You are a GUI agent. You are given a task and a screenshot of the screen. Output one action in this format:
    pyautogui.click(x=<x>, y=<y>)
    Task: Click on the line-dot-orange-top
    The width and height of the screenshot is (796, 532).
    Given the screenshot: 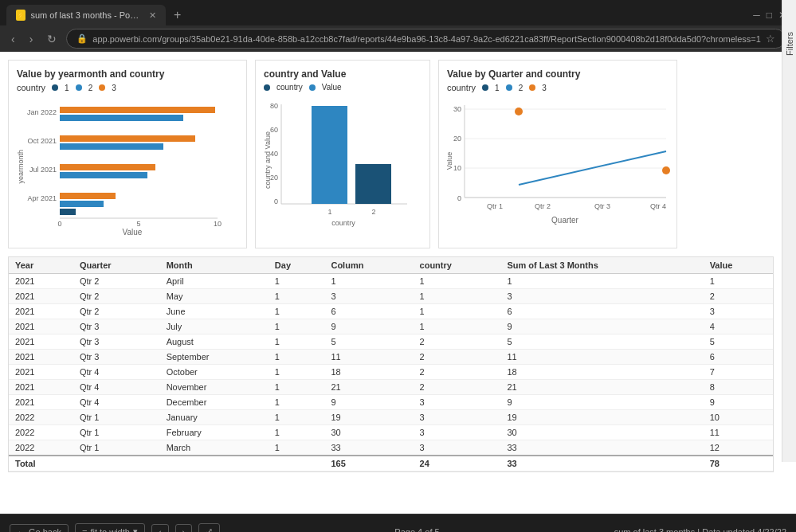 What is the action you would take?
    pyautogui.click(x=519, y=111)
    